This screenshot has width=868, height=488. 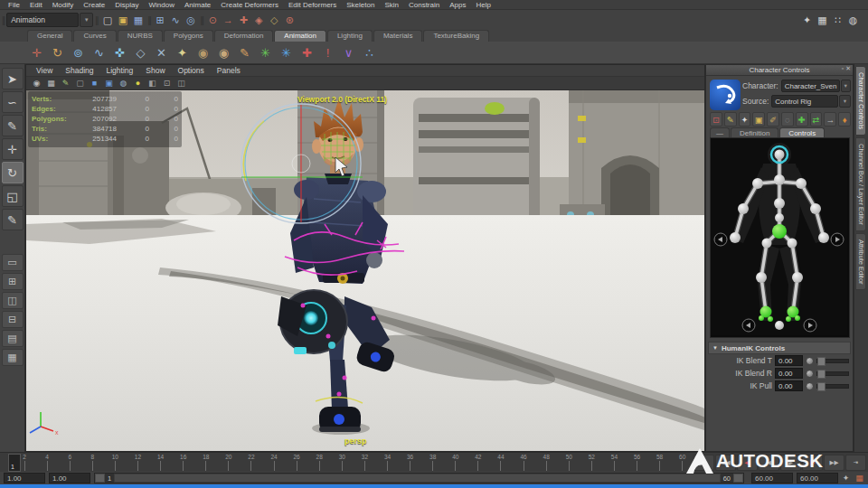 What do you see at coordinates (50, 36) in the screenshot?
I see `shelf-tab: General` at bounding box center [50, 36].